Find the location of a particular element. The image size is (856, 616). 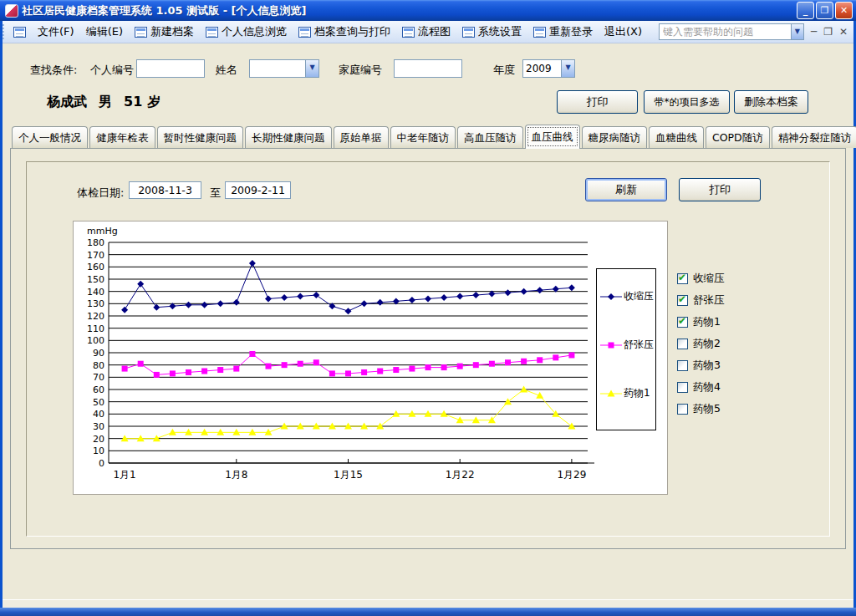

y-tick-label: 140 is located at coordinates (95, 293).